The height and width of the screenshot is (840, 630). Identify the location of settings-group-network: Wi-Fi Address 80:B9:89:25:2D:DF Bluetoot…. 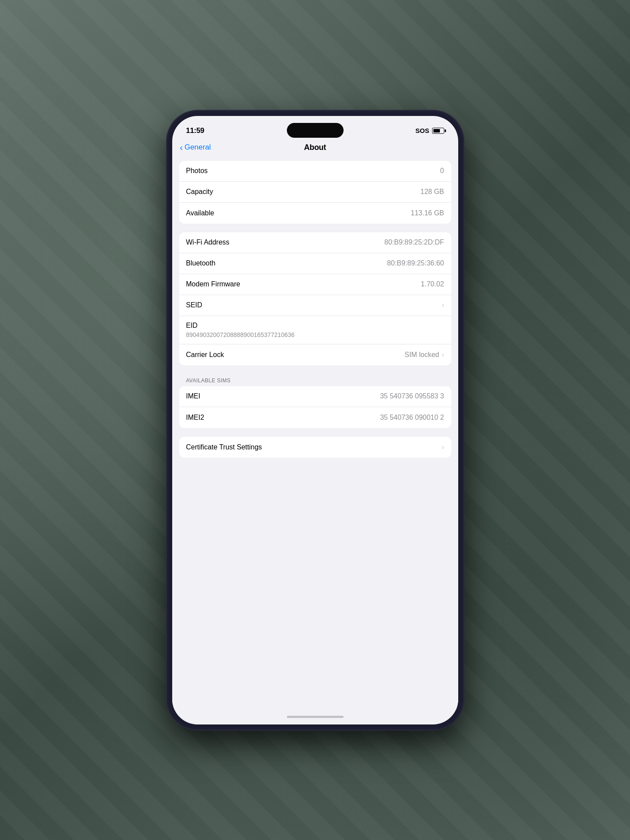
(315, 299).